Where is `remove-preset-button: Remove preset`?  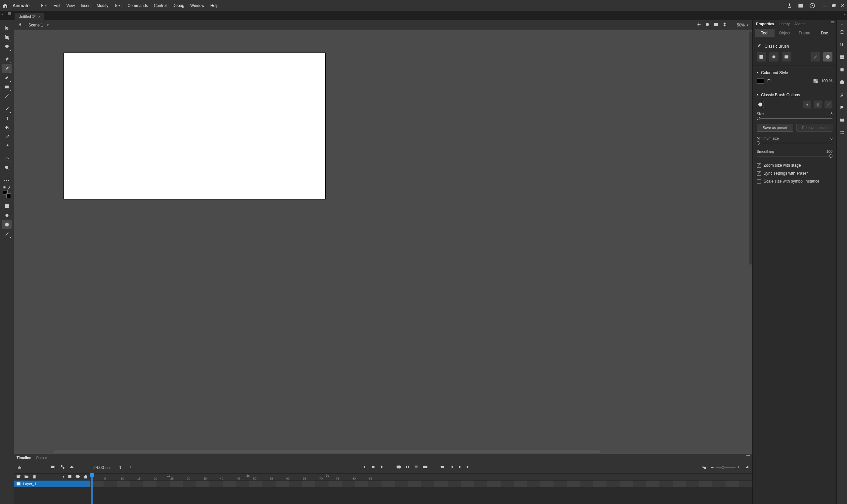 remove-preset-button: Remove preset is located at coordinates (815, 128).